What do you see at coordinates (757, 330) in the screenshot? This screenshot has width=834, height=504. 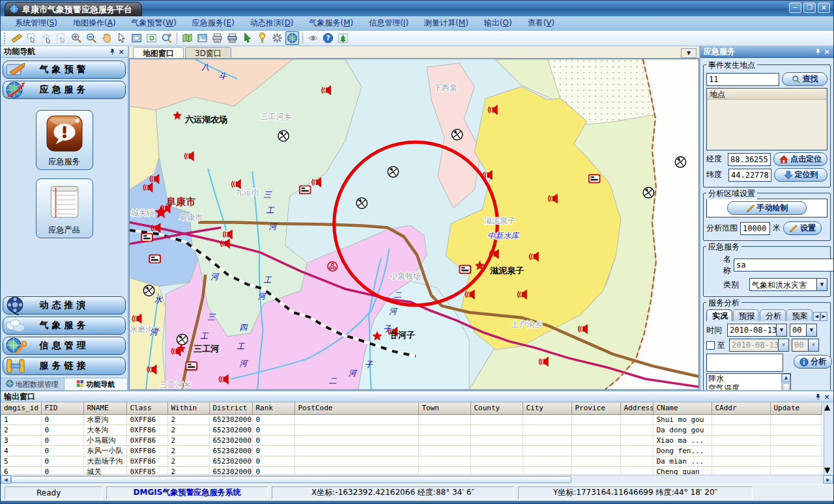 I see `date-select: 2010-08-13▼` at bounding box center [757, 330].